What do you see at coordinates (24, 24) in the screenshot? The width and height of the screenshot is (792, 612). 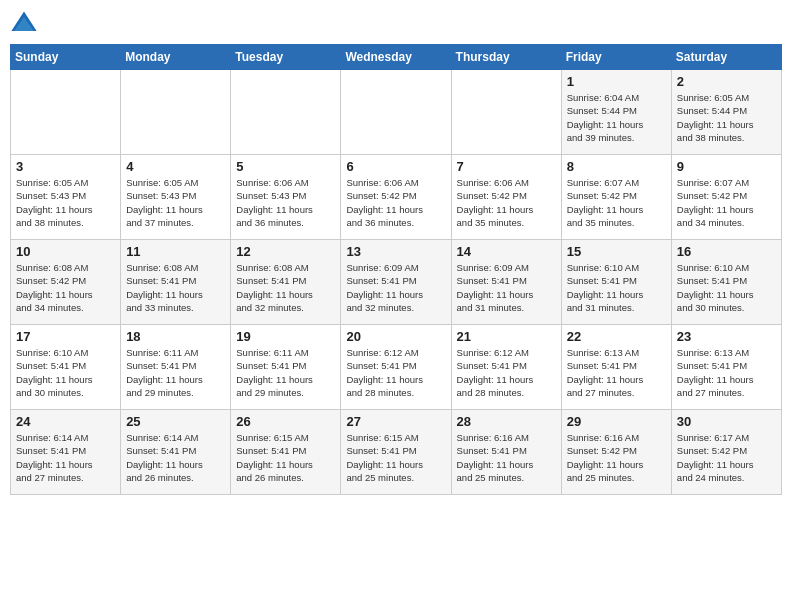 I see `logo-icon` at bounding box center [24, 24].